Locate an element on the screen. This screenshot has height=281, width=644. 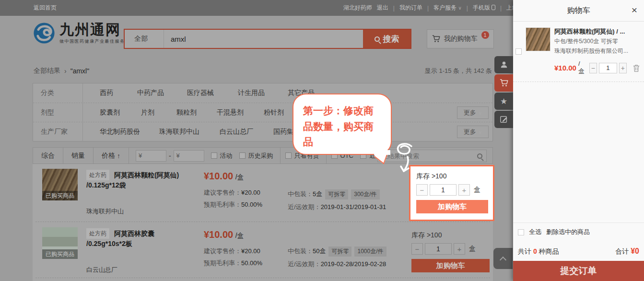
filter-option: 白云山总厂 is located at coordinates (236, 132).